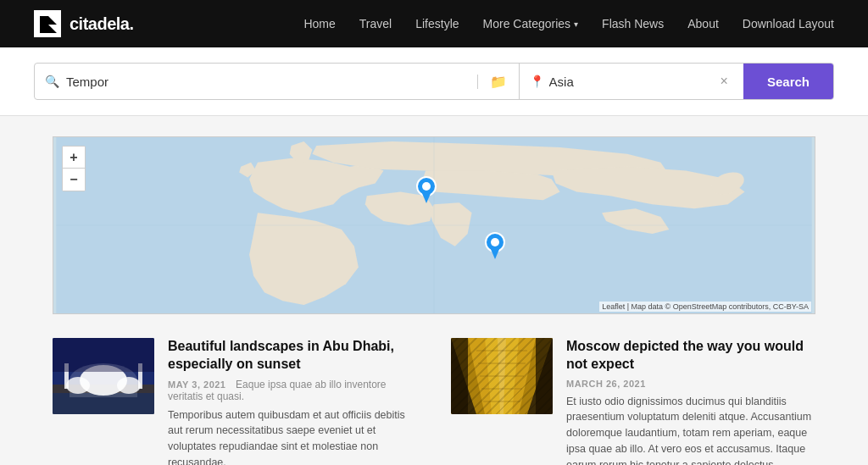 This screenshot has height=465, width=868. I want to click on search-section: 🔍 📁 📍 × Search, so click(434, 81).